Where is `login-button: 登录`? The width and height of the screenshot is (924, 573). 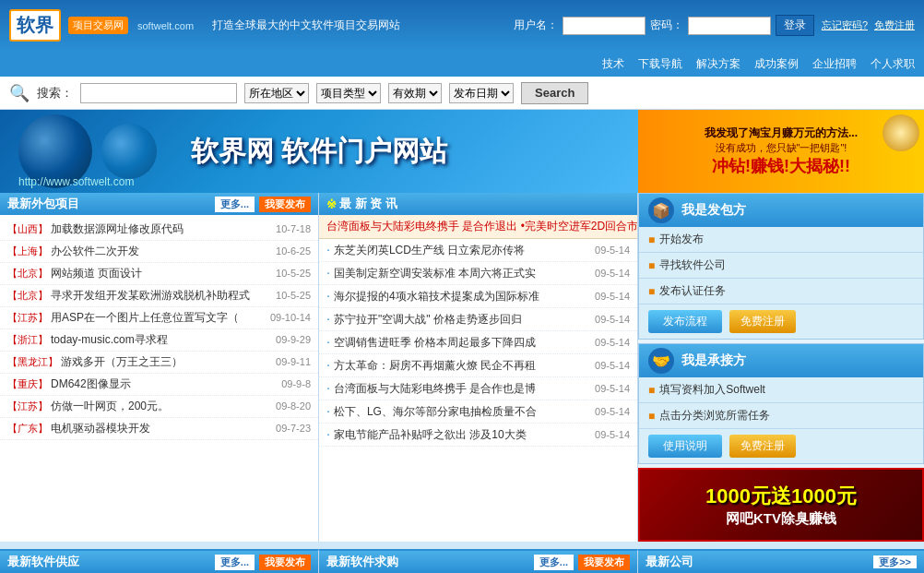 login-button: 登录 is located at coordinates (795, 26).